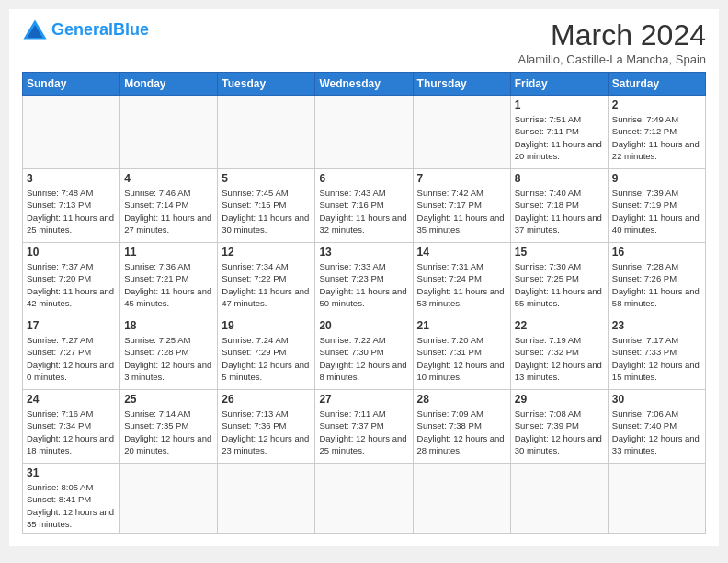  Describe the element at coordinates (72, 212) in the screenshot. I see `day-info: Sunrise: 7:48 AM Sunset: 7:13 PM Dayligh…` at that location.